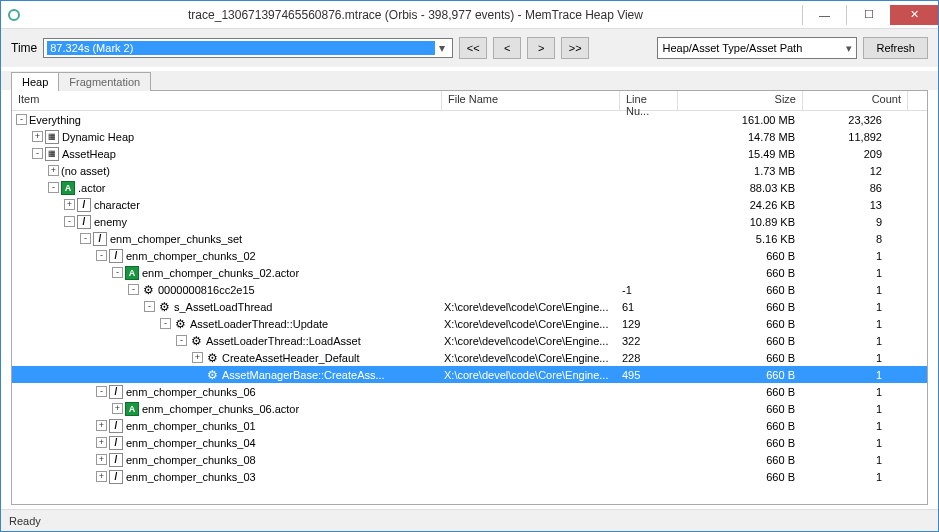  I want to click on tree-row: -⚙0000000816cc2e15-1660 B1, so click(470, 290).